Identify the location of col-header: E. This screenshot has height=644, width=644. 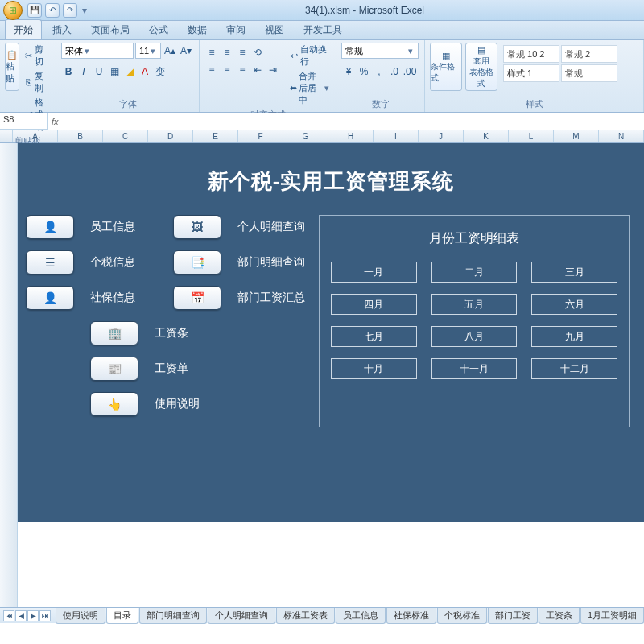
(216, 137).